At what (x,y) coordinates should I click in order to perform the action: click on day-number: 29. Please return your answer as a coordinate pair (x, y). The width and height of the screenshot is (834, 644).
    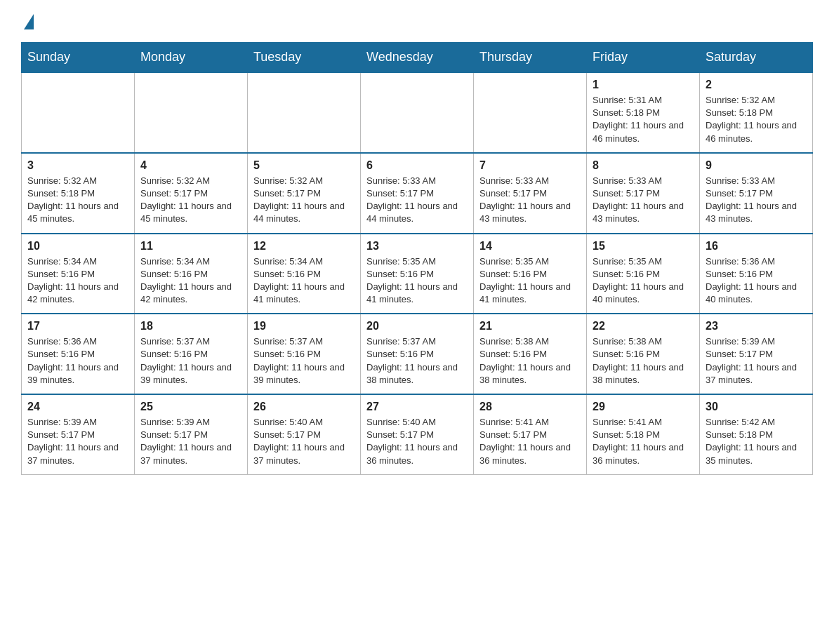
    Looking at the image, I should click on (643, 407).